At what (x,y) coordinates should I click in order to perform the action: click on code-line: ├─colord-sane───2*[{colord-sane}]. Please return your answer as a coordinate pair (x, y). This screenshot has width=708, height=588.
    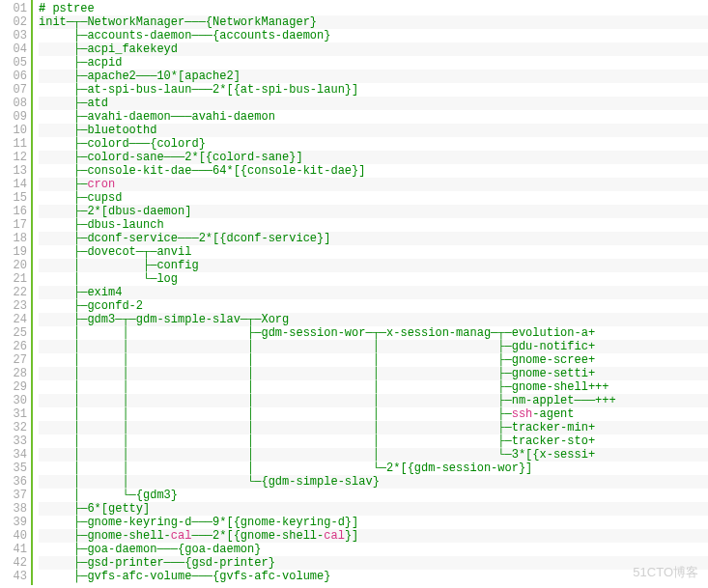
    Looking at the image, I should click on (373, 157).